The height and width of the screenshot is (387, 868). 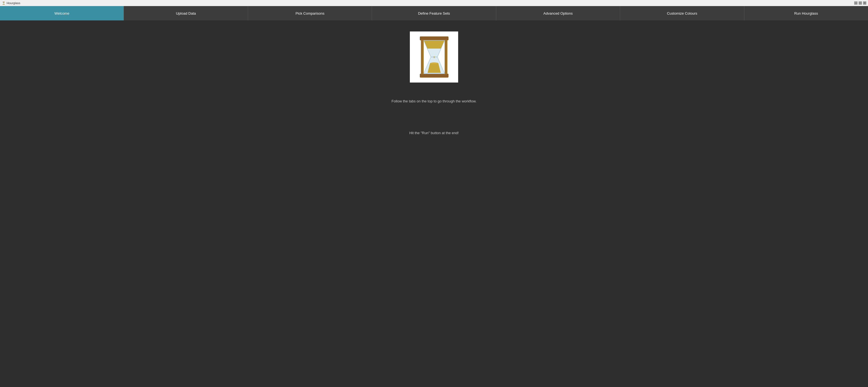 I want to click on tab-define-feature-sets-label: Define Feature Sets, so click(x=434, y=13).